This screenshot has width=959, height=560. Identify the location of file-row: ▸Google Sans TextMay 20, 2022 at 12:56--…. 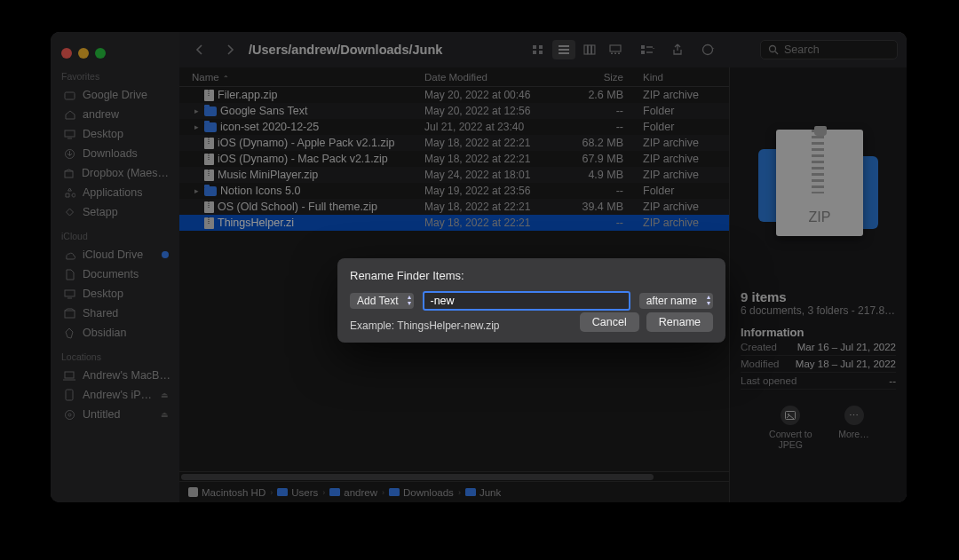
(455, 111).